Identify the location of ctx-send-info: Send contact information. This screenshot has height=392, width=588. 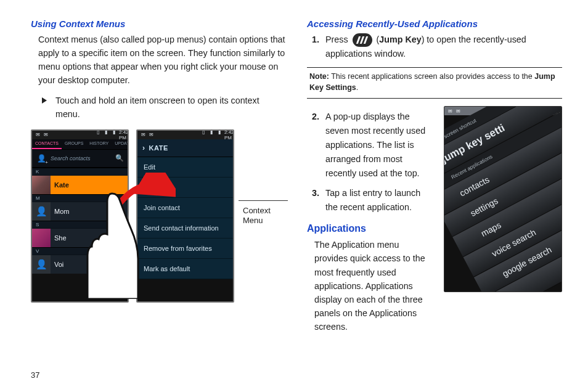
(185, 228).